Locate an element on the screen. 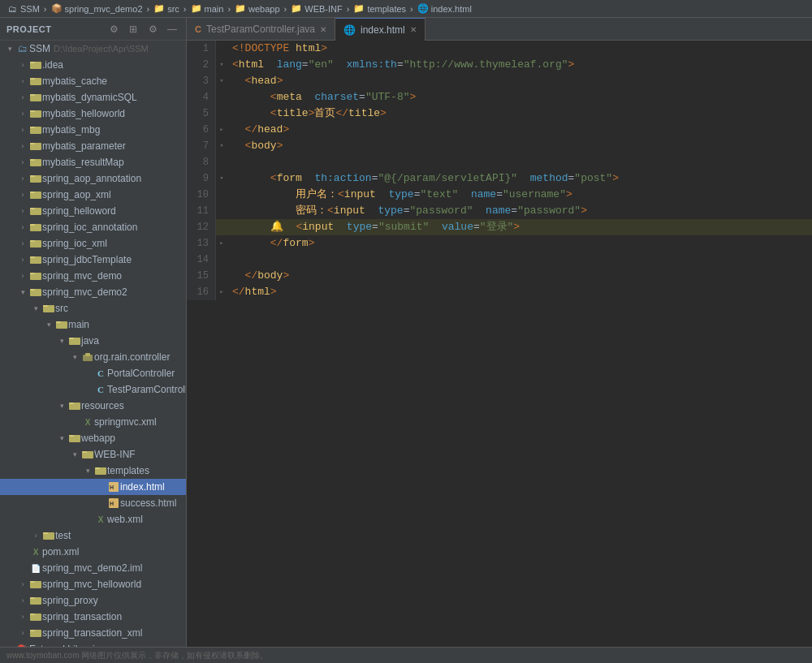 The image size is (812, 663). tree-item-external_libraries: 📚External Libraries is located at coordinates (93, 644).